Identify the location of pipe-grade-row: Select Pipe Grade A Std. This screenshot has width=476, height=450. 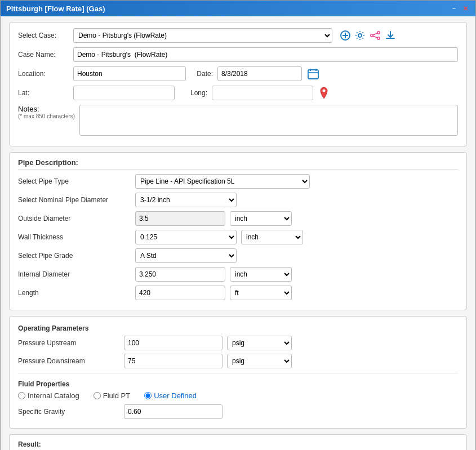
(238, 256).